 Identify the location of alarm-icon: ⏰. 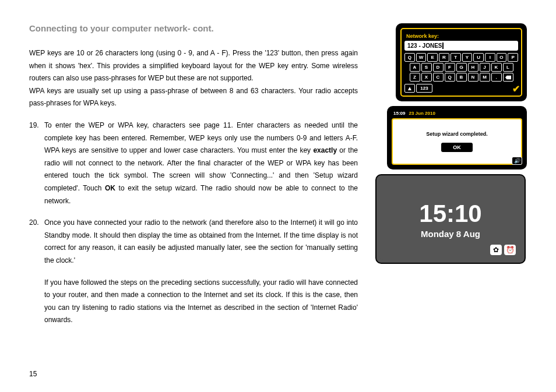
(510, 250).